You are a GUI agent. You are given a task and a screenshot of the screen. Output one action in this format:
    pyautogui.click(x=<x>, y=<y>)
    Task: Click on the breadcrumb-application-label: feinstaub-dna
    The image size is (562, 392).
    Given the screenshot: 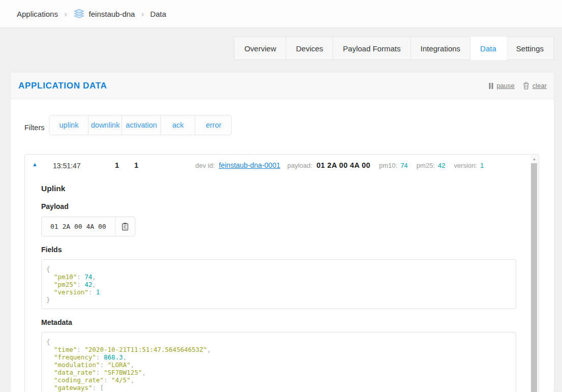 What is the action you would take?
    pyautogui.click(x=112, y=14)
    